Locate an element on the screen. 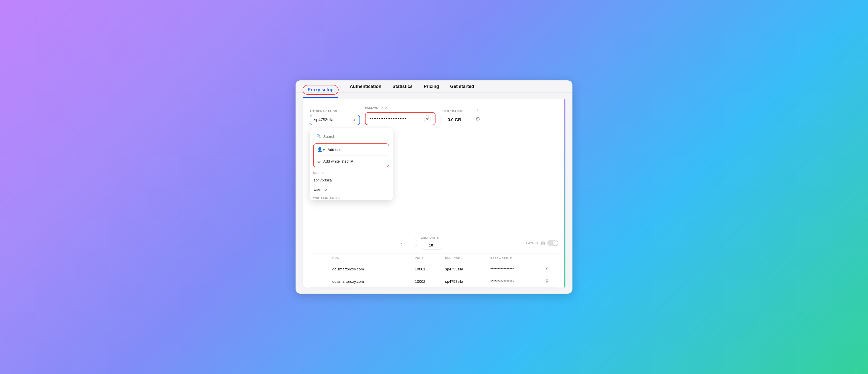 The image size is (868, 374). row2-password: **************** is located at coordinates (516, 281).